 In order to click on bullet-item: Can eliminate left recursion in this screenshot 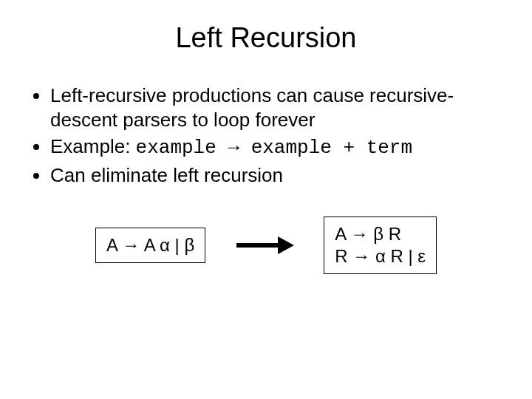, I will do `click(276, 176)`.